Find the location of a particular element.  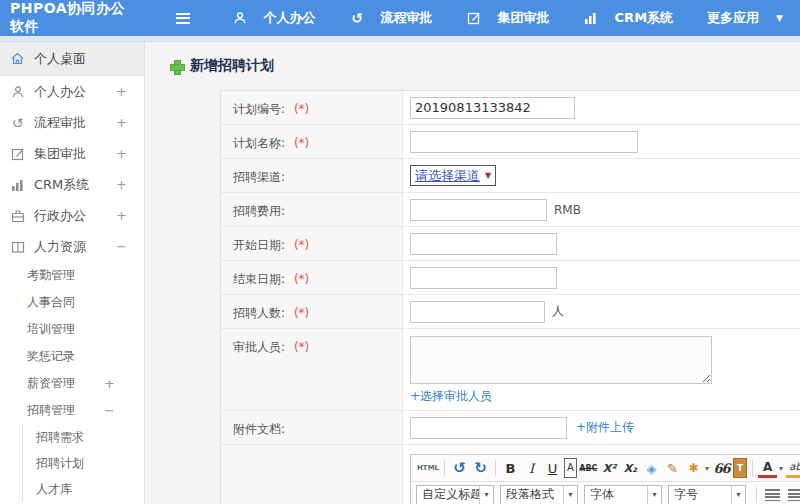

start-date-input is located at coordinates (484, 244).